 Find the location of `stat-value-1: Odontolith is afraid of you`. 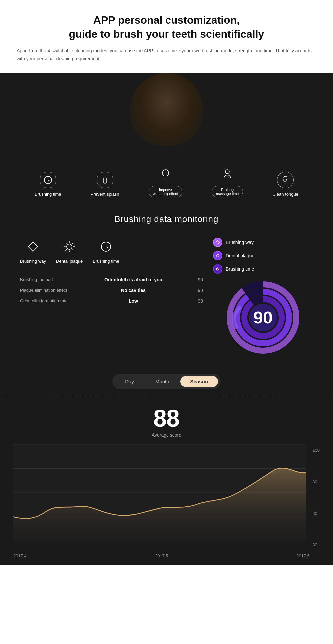

stat-value-1: Odontolith is afraid of you is located at coordinates (133, 280).